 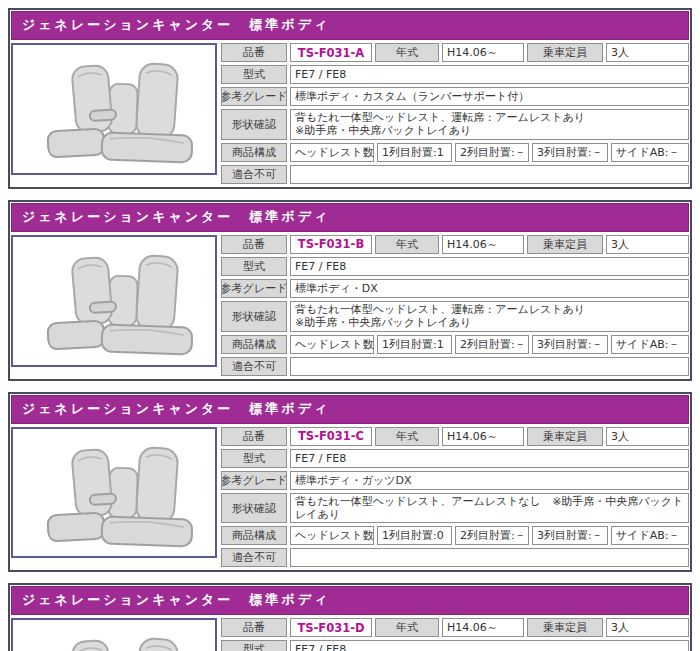 I want to click on shape-value: 背もたれ一体型ヘッドレスト、アームレストなし ※助手席・中央席バックトレイあり, so click(x=490, y=508).